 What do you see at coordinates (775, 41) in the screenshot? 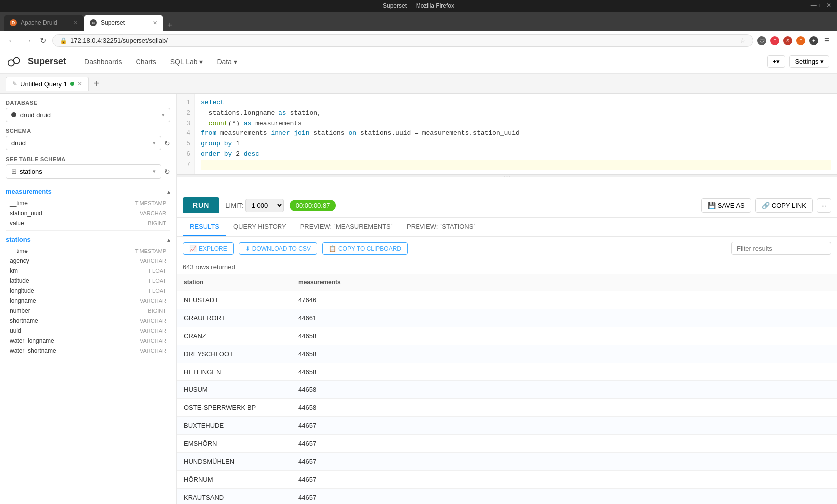
I see `browser-icon-2: F` at bounding box center [775, 41].